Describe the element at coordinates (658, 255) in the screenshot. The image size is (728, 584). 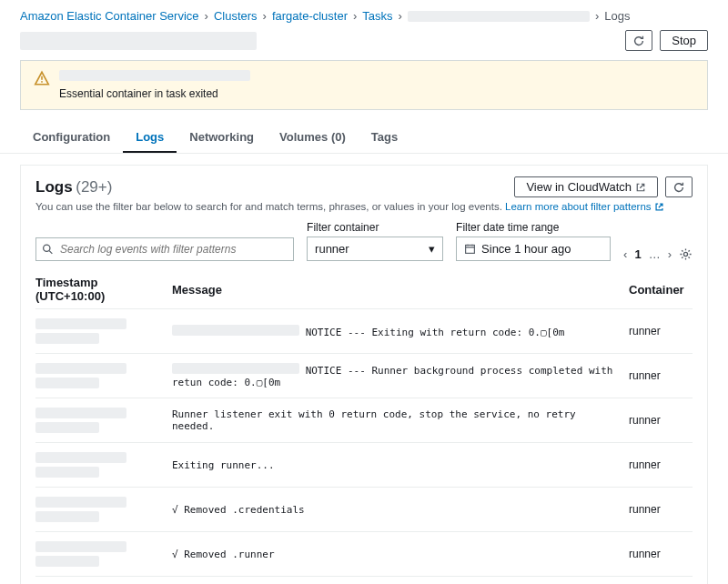
I see `pagination: ‹ 1 … ›` at that location.